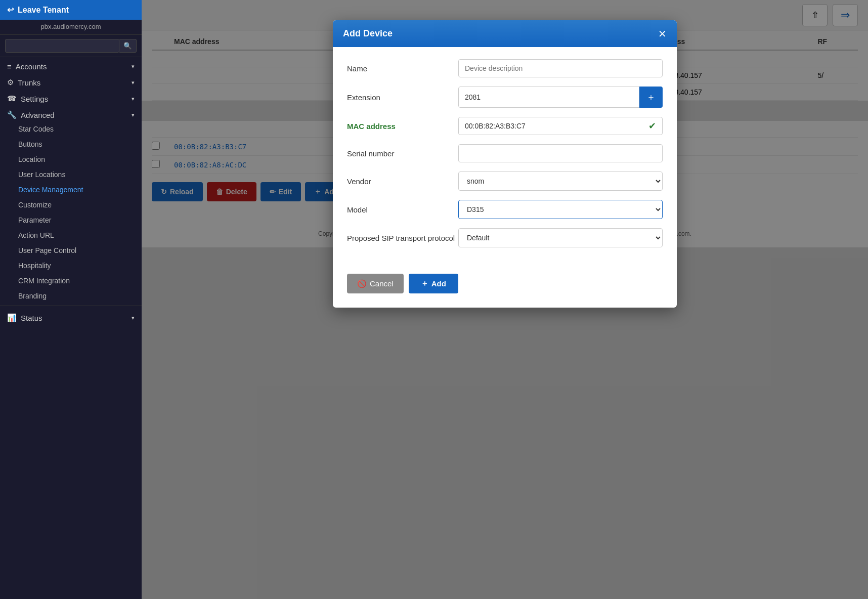  Describe the element at coordinates (71, 266) in the screenshot. I see `sidebar-item-hospitality: Hospitality` at that location.